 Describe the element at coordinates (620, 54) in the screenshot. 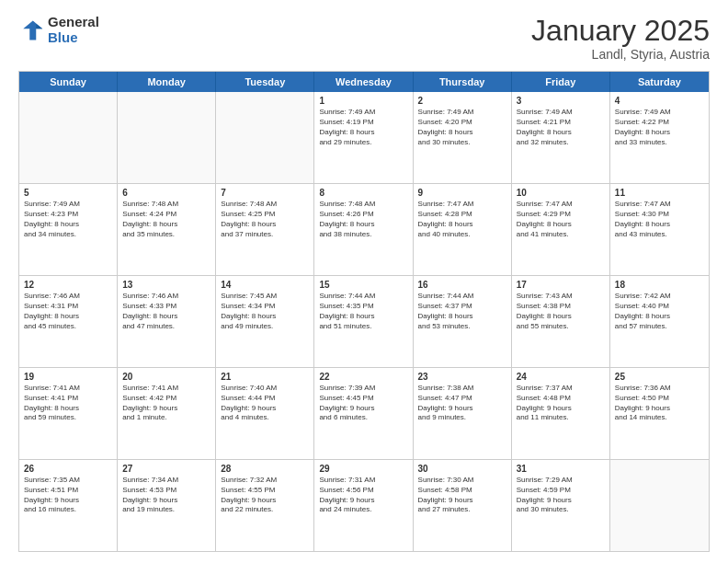

I see `subtitle: Landl, Styria, Austria` at that location.